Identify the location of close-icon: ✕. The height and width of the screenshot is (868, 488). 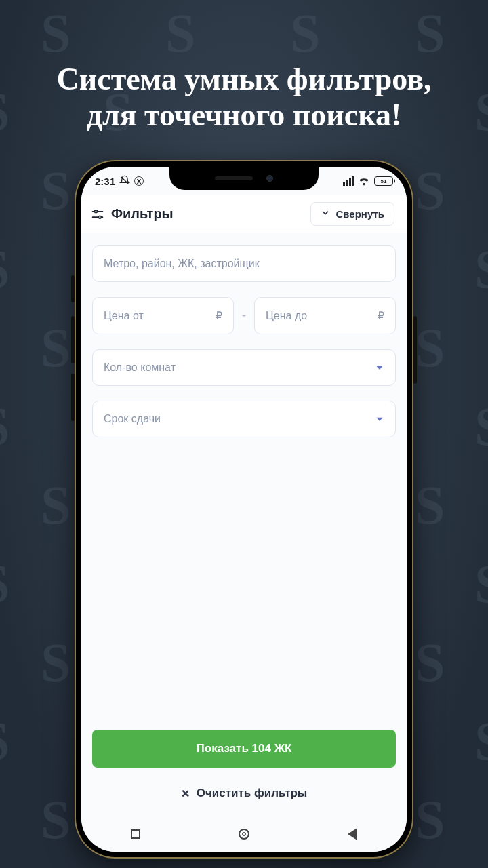
(186, 793).